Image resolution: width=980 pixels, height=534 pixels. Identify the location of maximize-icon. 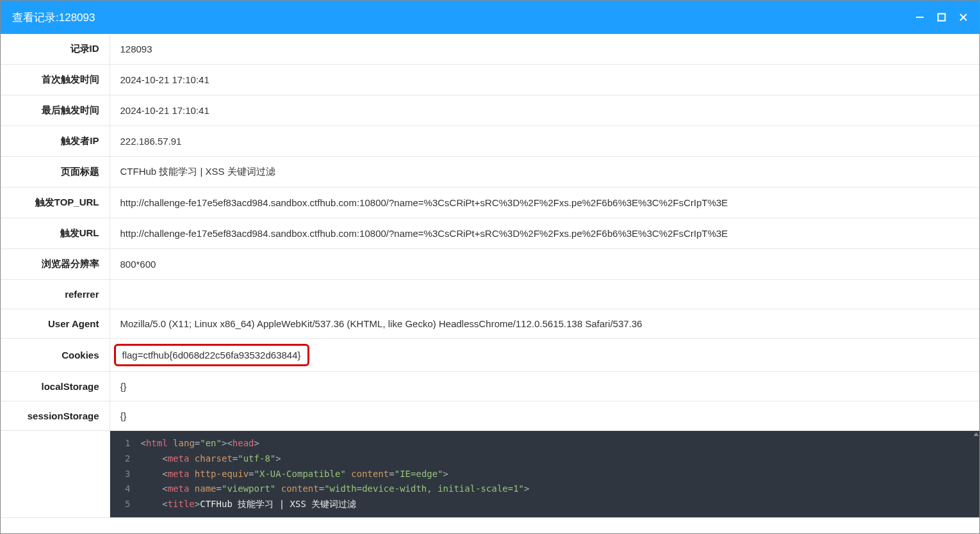
(942, 17).